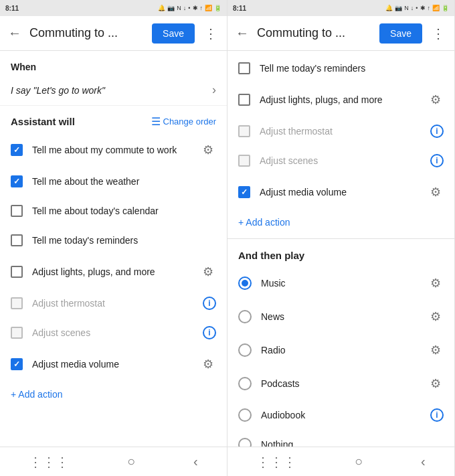 The image size is (455, 476). What do you see at coordinates (341, 8) in the screenshot?
I see `status-bar-right: 8:11 🔔 📷 N ↓ • ✱ ↑ 📶 🔋` at bounding box center [341, 8].